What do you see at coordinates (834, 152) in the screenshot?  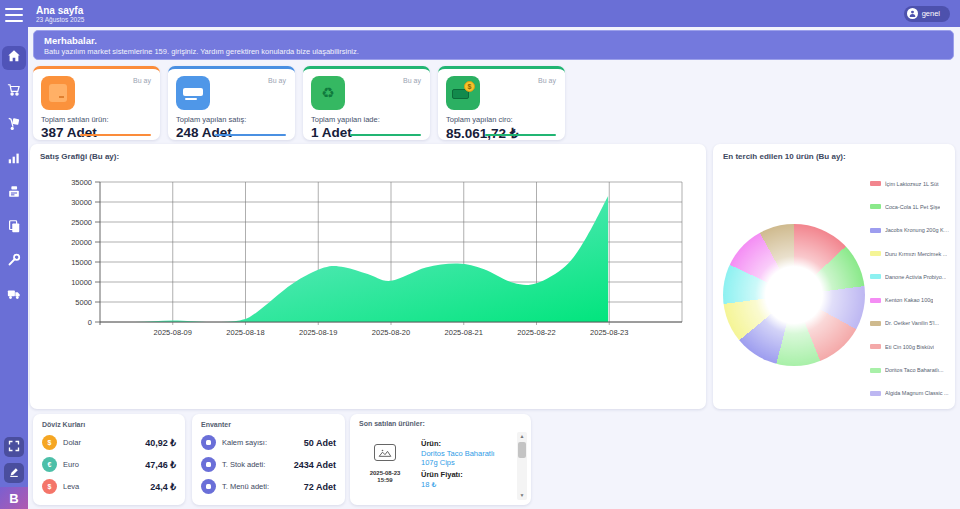 I see `top-products-title: En tercih edilen 10 ürün (Bu ay):` at bounding box center [834, 152].